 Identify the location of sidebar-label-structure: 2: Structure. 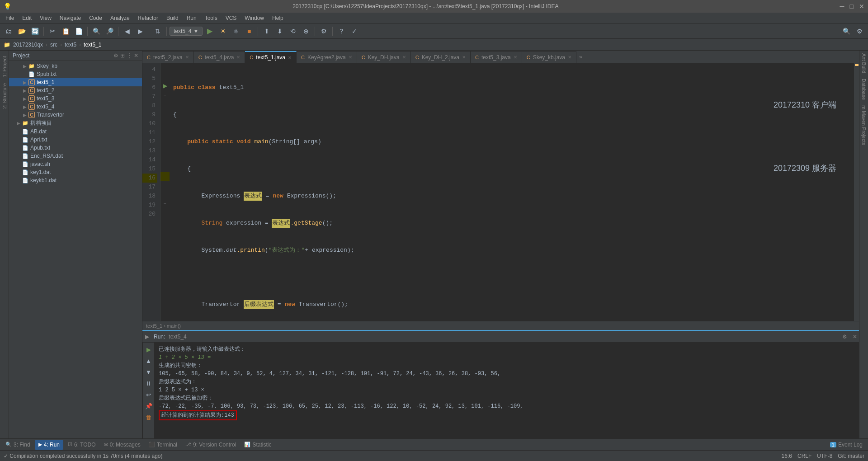
(5, 96).